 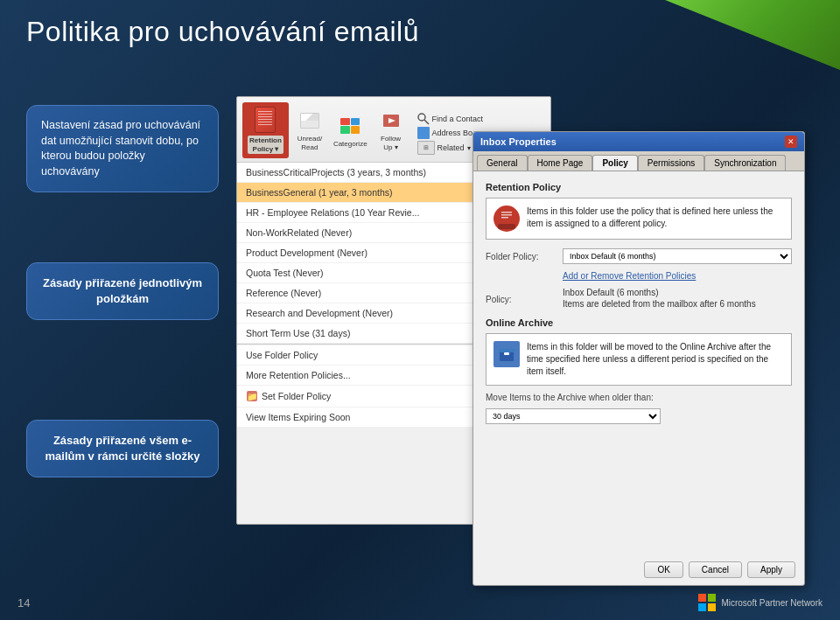 I want to click on related-icon: ⊞, so click(x=426, y=148).